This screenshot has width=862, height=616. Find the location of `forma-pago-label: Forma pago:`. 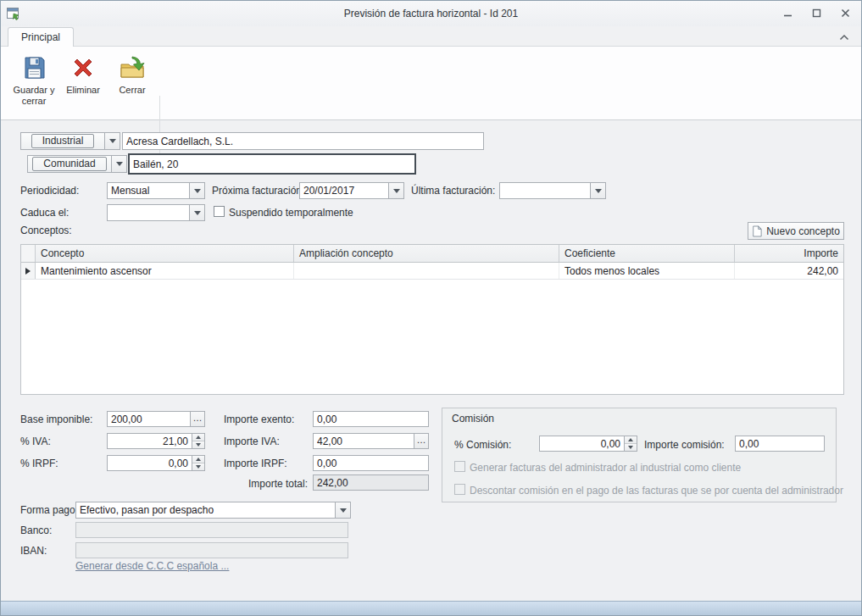

forma-pago-label: Forma pago: is located at coordinates (49, 510).